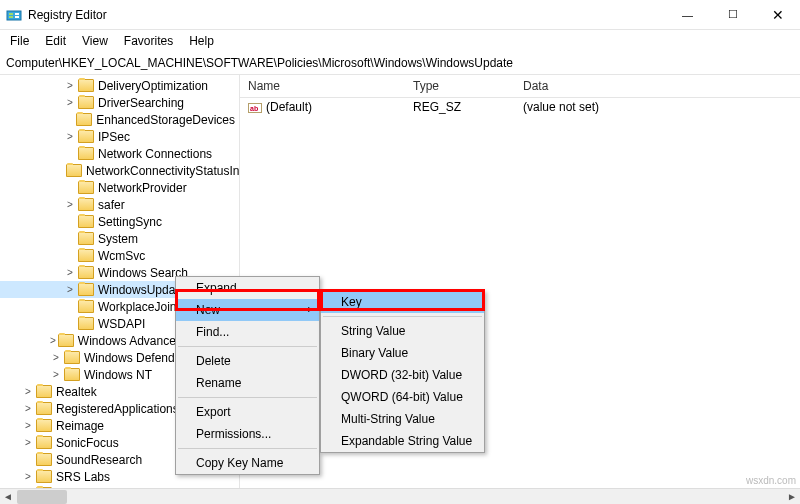 The width and height of the screenshot is (800, 504). Describe the element at coordinates (520, 107) in the screenshot. I see `list-row: (Default) REG_SZ (value not set)` at that location.